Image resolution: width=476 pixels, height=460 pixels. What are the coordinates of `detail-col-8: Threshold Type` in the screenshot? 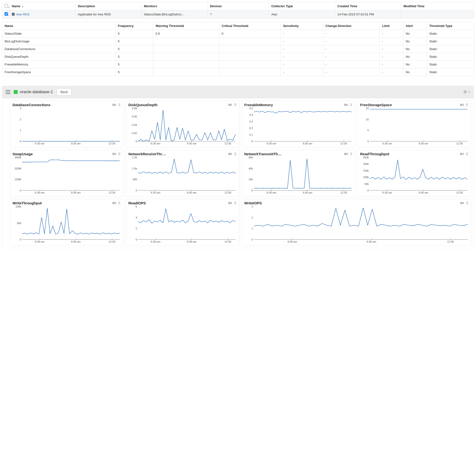 It's located at (450, 26).